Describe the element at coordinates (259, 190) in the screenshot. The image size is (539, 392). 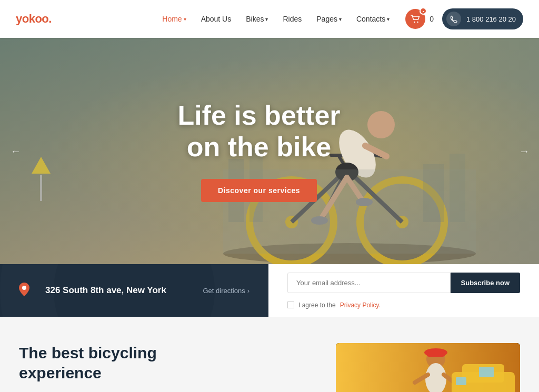
I see `hero-cta-button: Discover our services` at that location.